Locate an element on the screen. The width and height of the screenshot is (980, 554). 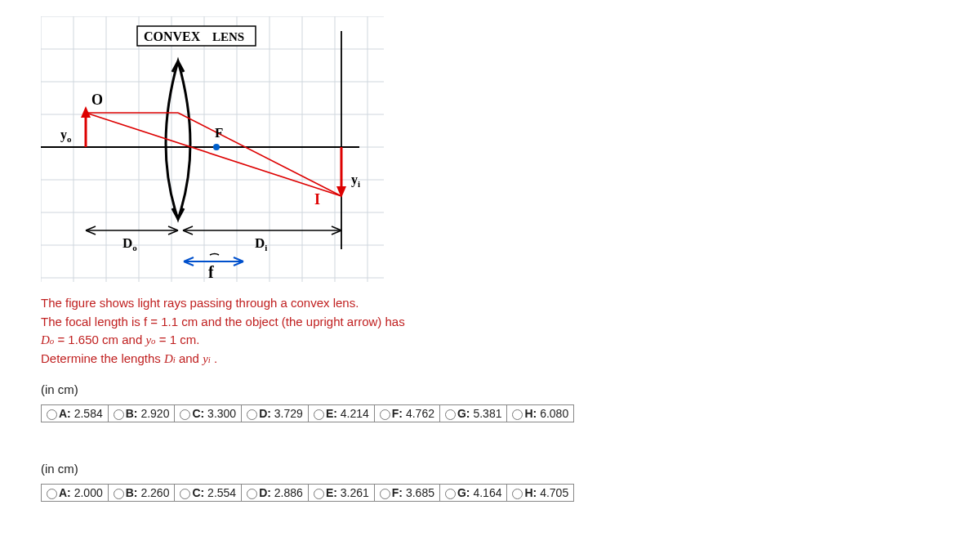
choice-q1-C: C: 3.300 is located at coordinates (208, 413).